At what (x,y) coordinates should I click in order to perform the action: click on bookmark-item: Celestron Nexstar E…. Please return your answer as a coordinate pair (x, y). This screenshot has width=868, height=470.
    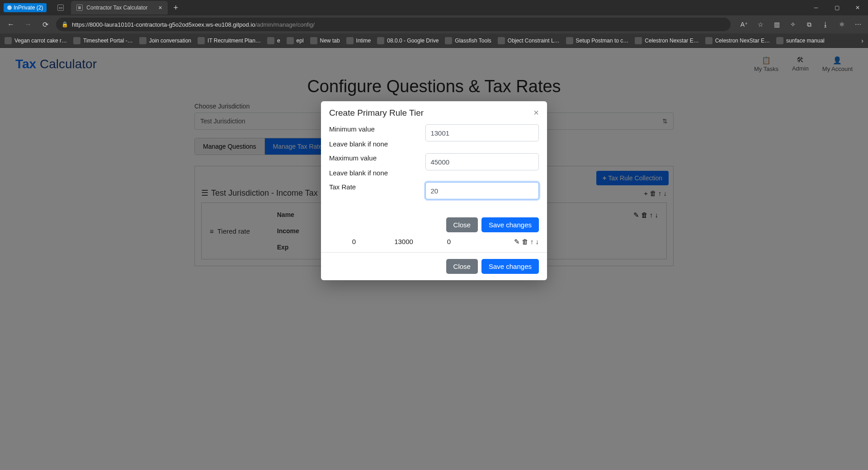
    Looking at the image, I should click on (666, 41).